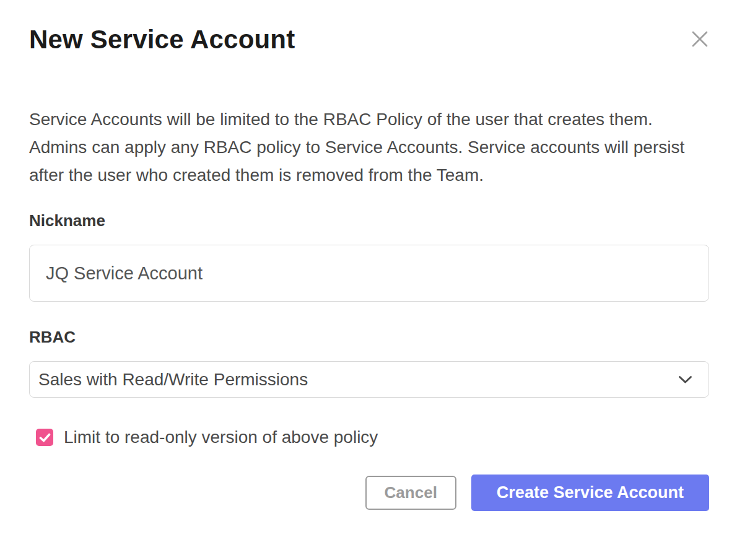 Image resolution: width=737 pixels, height=560 pixels. I want to click on close-icon, so click(700, 46).